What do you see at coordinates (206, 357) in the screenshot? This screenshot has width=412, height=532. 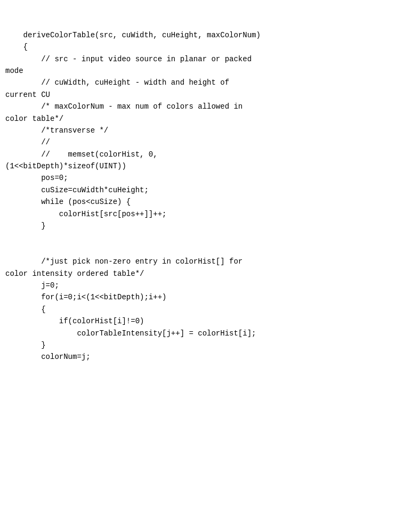 I see `code-line: colorNum=j;` at bounding box center [206, 357].